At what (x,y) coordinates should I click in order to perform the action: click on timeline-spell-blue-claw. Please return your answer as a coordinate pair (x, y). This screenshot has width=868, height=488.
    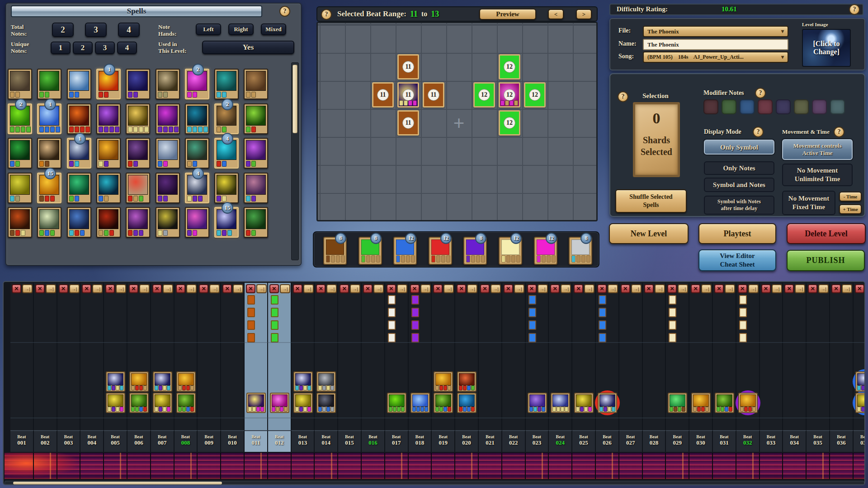
    Looking at the image, I should click on (467, 403).